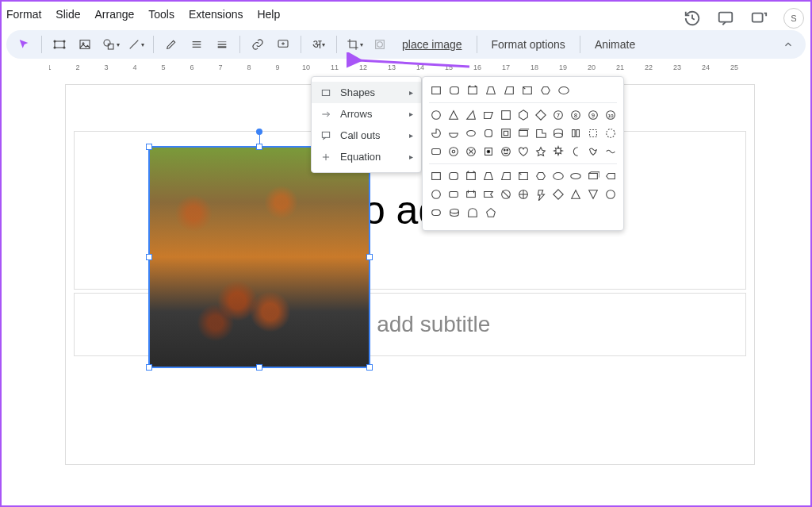 The height and width of the screenshot is (507, 812). Describe the element at coordinates (366, 157) in the screenshot. I see `dropdown-item-equation: Equation▸` at that location.